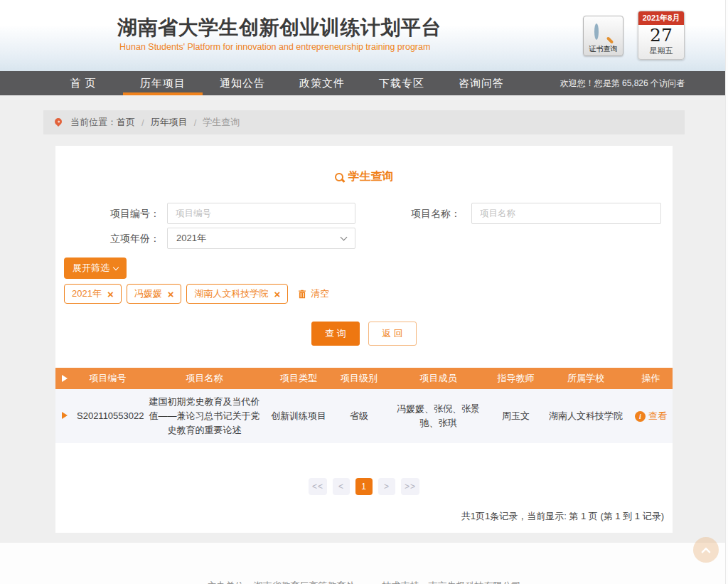  I want to click on header-widgets: 证书查询 2021年8月 27 星期五, so click(634, 36).